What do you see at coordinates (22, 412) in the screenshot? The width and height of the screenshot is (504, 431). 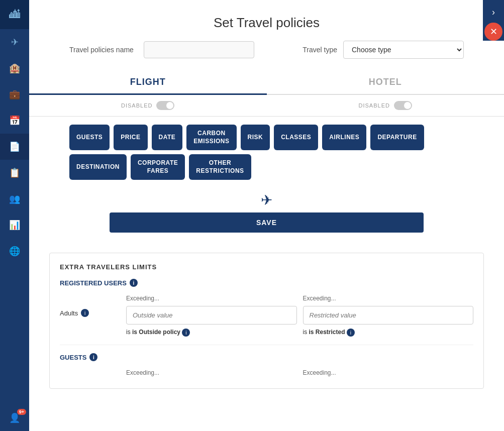 I see `notification-badge: 9+` at bounding box center [22, 412].